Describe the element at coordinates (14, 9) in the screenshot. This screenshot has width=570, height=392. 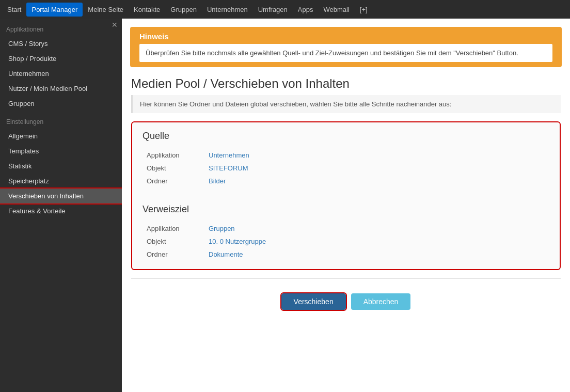
I see `topnav-item-start: Start` at that location.